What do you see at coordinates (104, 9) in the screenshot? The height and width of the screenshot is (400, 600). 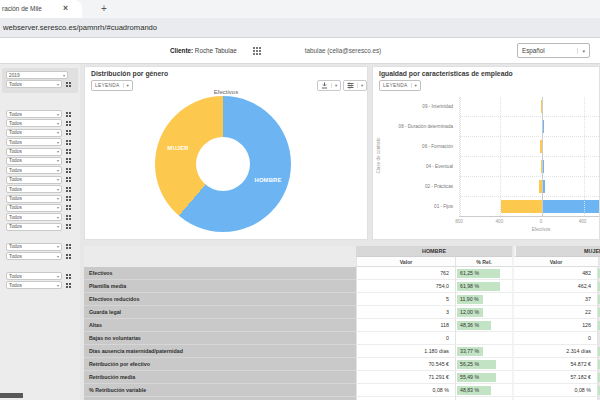 I see `new-tab-button: +` at bounding box center [104, 9].